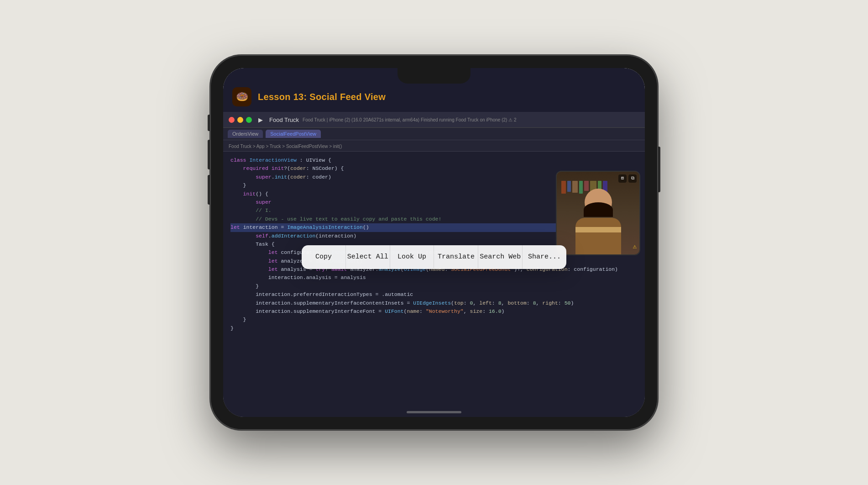  Describe the element at coordinates (285, 146) in the screenshot. I see `breadcrumb-path: Food Truck > App > Truck > SocialFeedPos…` at that location.